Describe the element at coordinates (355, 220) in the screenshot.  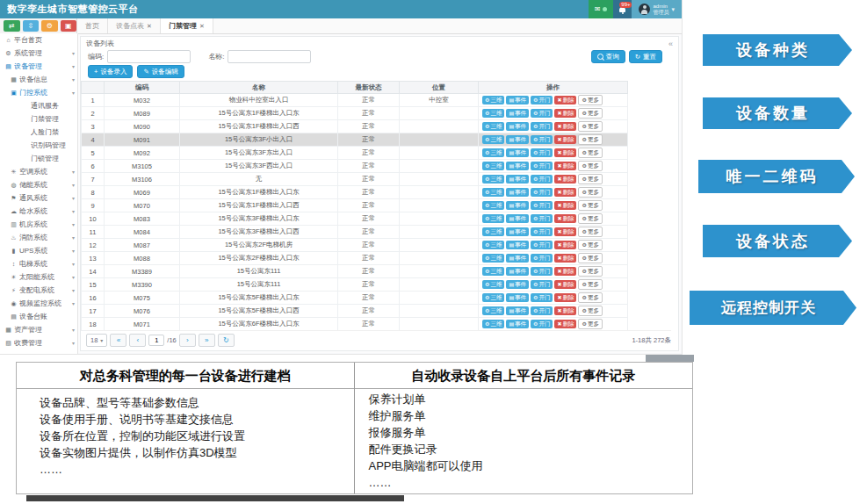
I see `table-row: 10M08315号公寓东3F楼梯出入口东正常⚙三维▤事件⚙开门✖删除⚙更多` at that location.